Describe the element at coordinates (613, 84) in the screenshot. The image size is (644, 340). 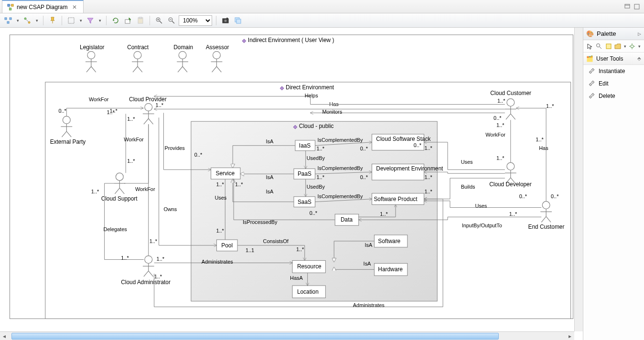
I see `tool-edit: Edit` at that location.